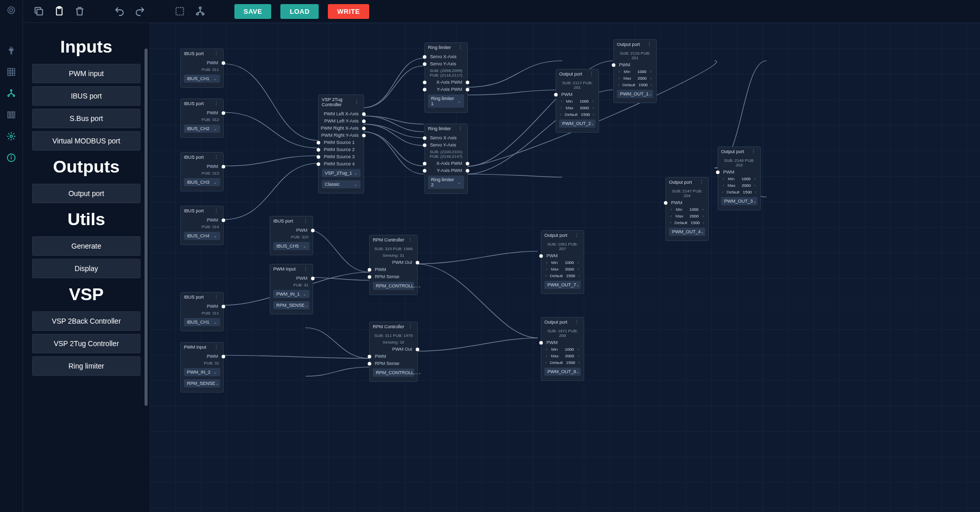 This screenshot has height=512, width=980. I want to click on plug-icon, so click(11, 51).